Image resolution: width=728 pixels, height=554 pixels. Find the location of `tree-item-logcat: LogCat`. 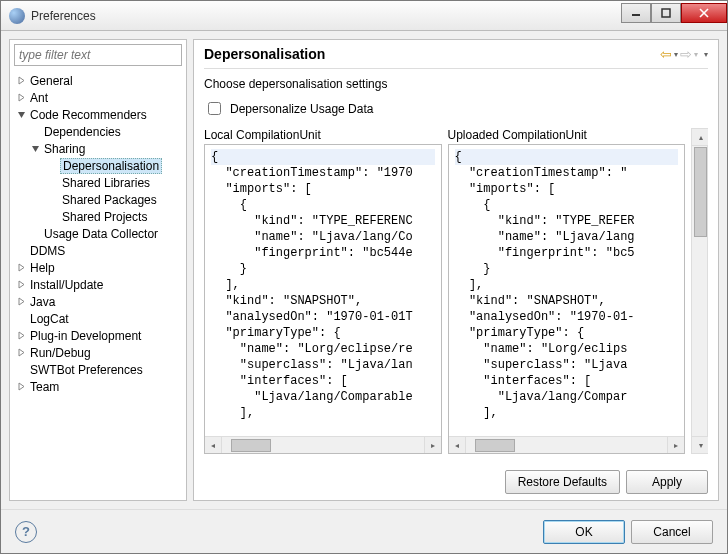

tree-item-logcat: LogCat is located at coordinates (98, 318).